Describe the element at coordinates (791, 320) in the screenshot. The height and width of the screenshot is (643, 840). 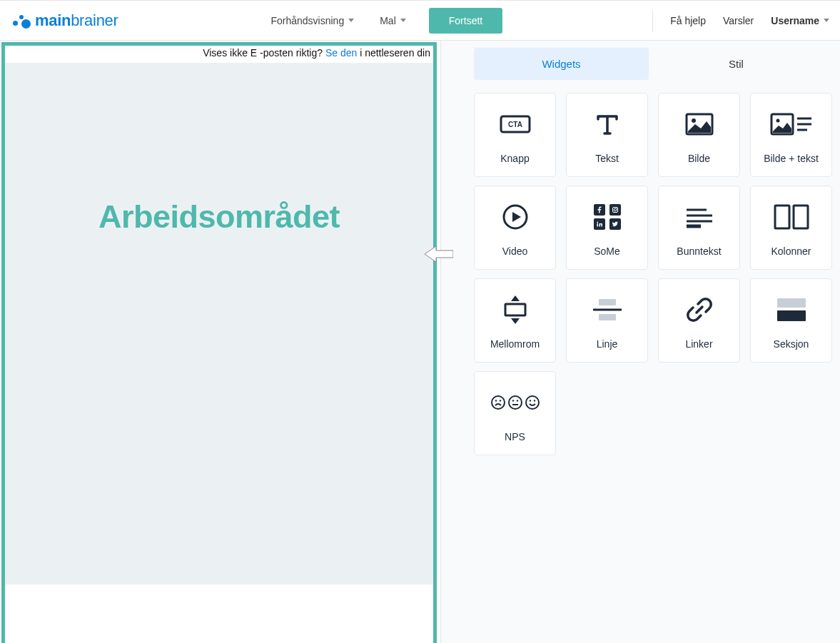
I see `widget-section: Seksjon` at that location.